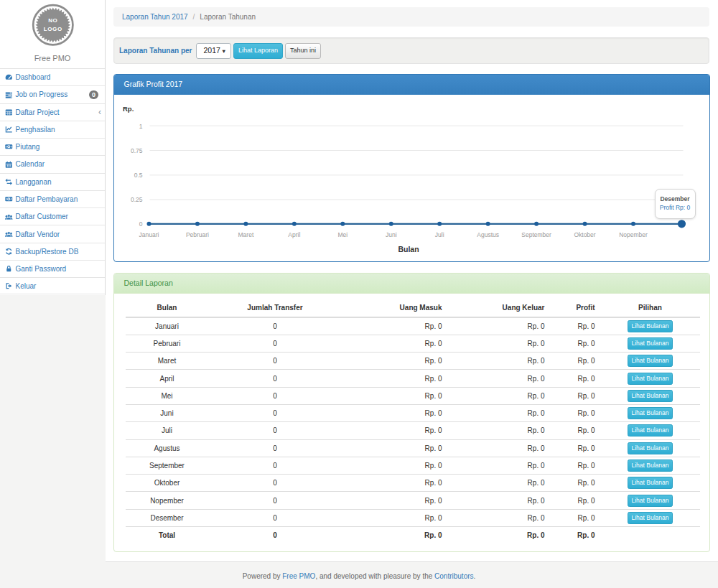 Image resolution: width=718 pixels, height=588 pixels. Describe the element at coordinates (141, 224) in the screenshot. I see `svg-text: 0` at that location.